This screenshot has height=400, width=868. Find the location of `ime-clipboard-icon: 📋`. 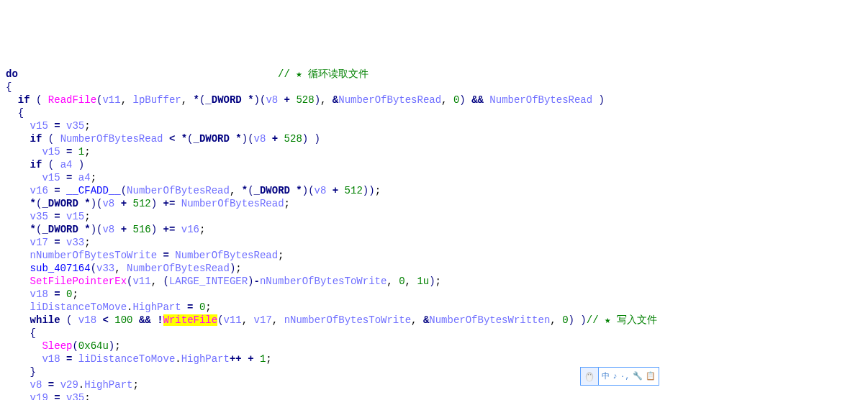

ime-clipboard-icon: 📋 is located at coordinates (651, 376).